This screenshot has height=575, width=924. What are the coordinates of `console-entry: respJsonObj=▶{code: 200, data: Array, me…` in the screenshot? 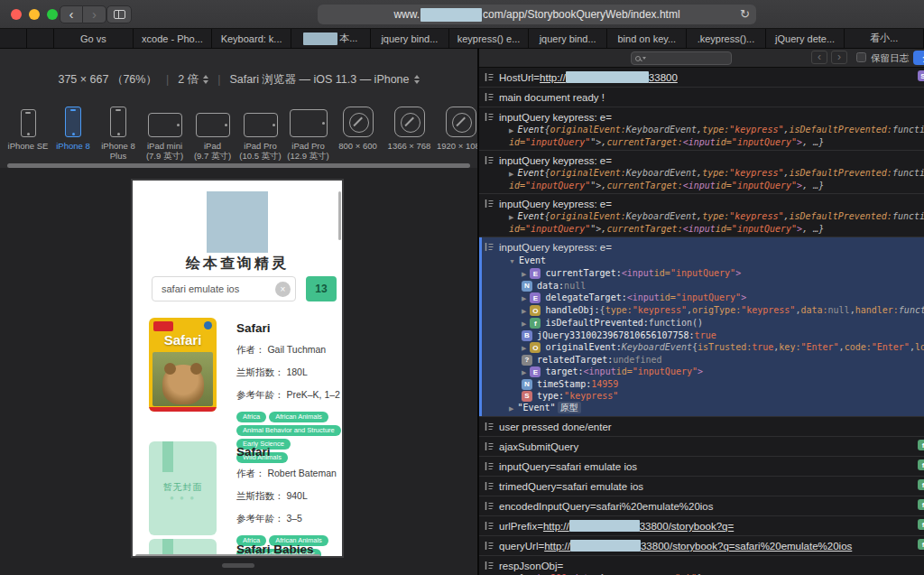 It's located at (702, 565).